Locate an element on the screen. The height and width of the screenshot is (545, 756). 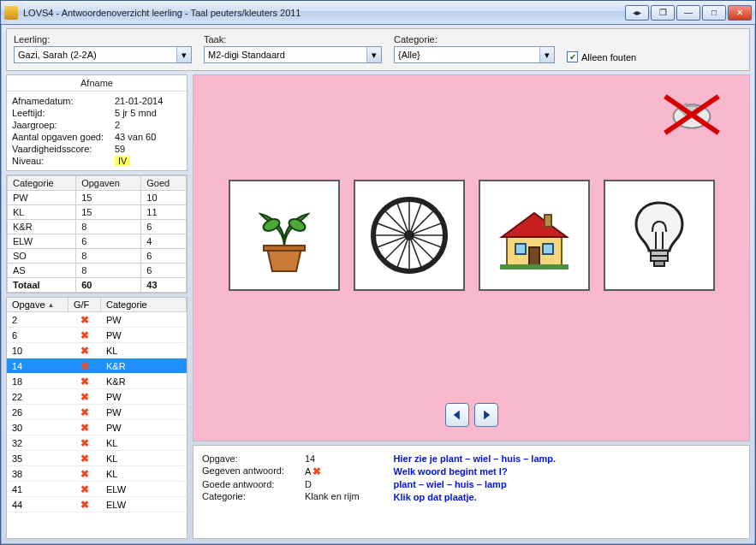
afname-rows: Afnamedatum:21-01-2014 Leeftijd:5 jr 5 m… is located at coordinates (97, 131).